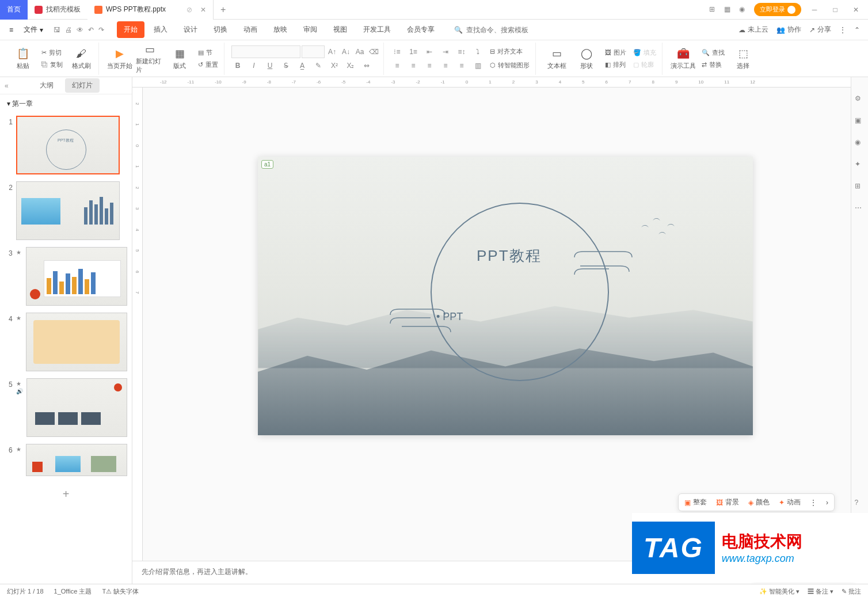 The width and height of the screenshot is (868, 597). I want to click on cut-button: ✂剪切, so click(52, 53).